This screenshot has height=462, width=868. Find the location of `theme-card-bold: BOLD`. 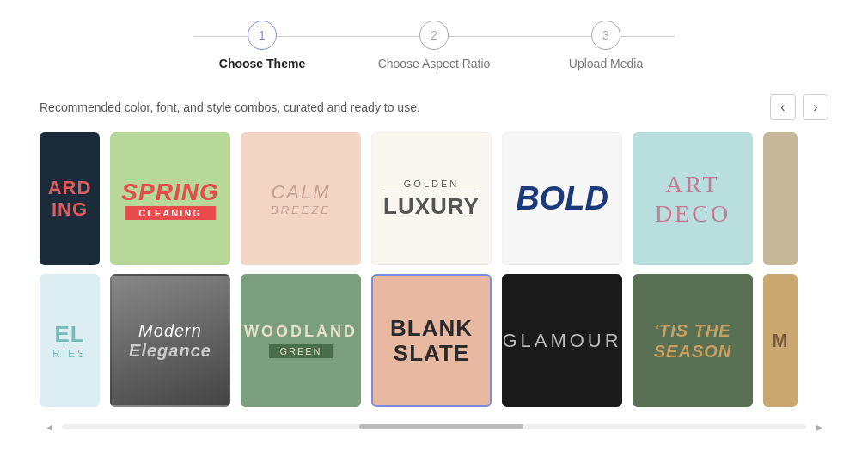

theme-card-bold: BOLD is located at coordinates (562, 199).